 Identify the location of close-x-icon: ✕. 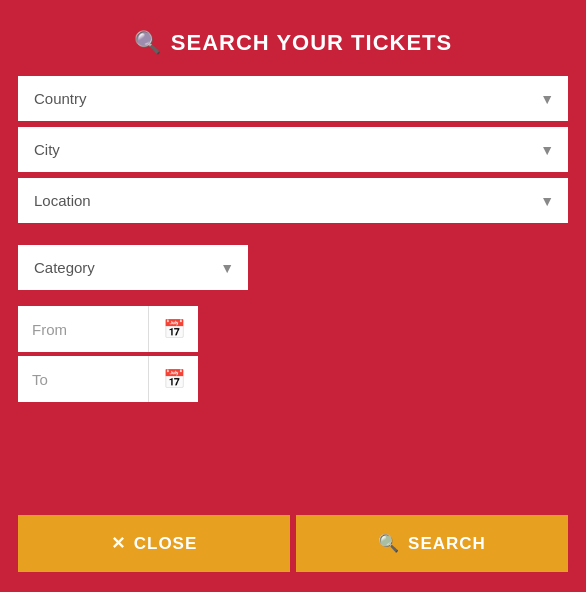
(118, 544).